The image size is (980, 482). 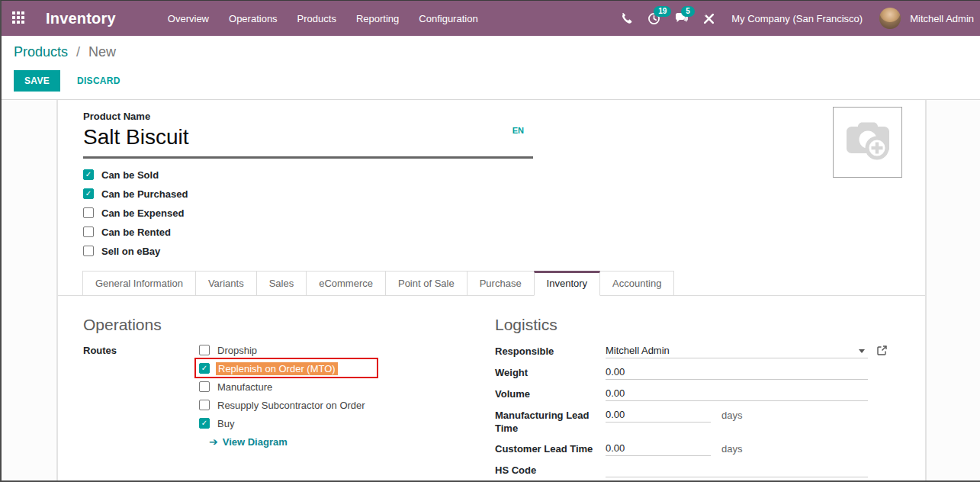 I want to click on tab-point-of-sale: Point of Sale, so click(x=426, y=284).